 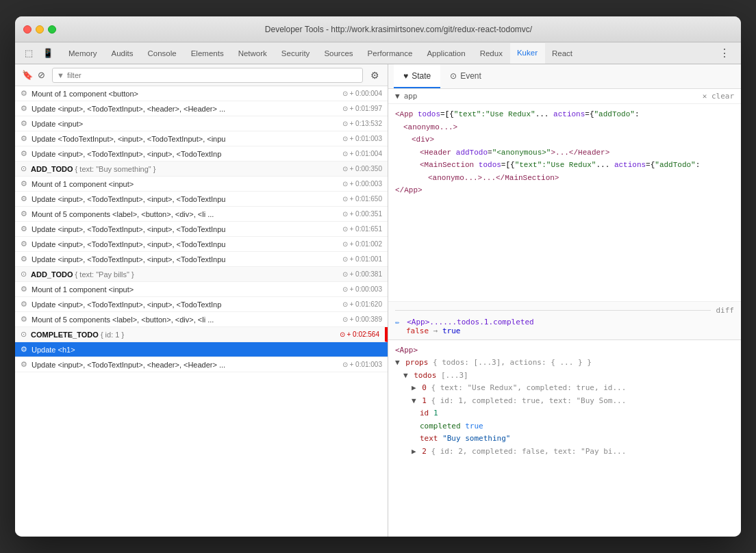 What do you see at coordinates (362, 274) in the screenshot?
I see `event-time: ⊙ + 0:00:381` at bounding box center [362, 274].